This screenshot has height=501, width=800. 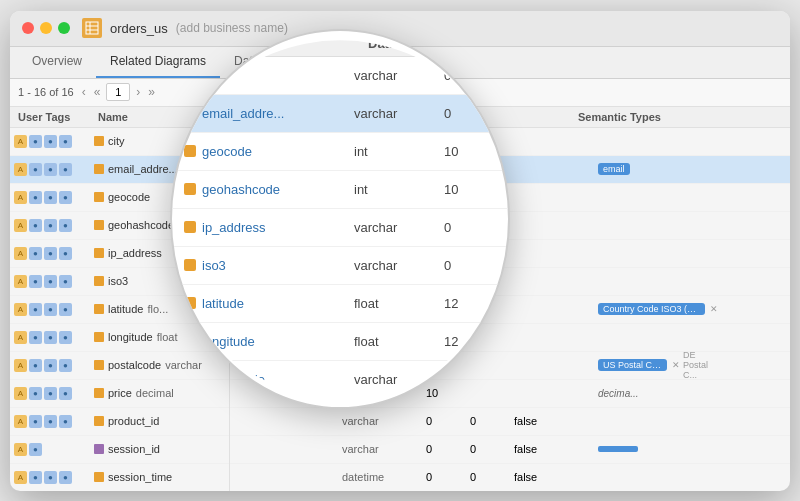 I want to click on name-cell: longitude float, so click(x=160, y=337).